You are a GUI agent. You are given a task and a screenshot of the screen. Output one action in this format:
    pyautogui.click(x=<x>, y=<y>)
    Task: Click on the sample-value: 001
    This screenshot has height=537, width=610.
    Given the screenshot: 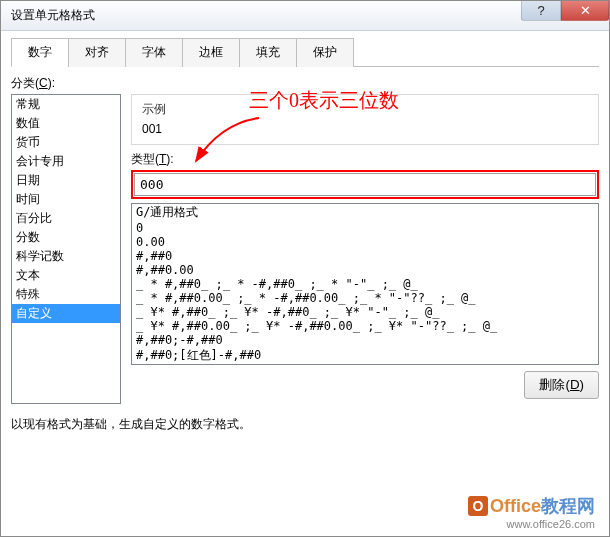 What is the action you would take?
    pyautogui.click(x=365, y=129)
    